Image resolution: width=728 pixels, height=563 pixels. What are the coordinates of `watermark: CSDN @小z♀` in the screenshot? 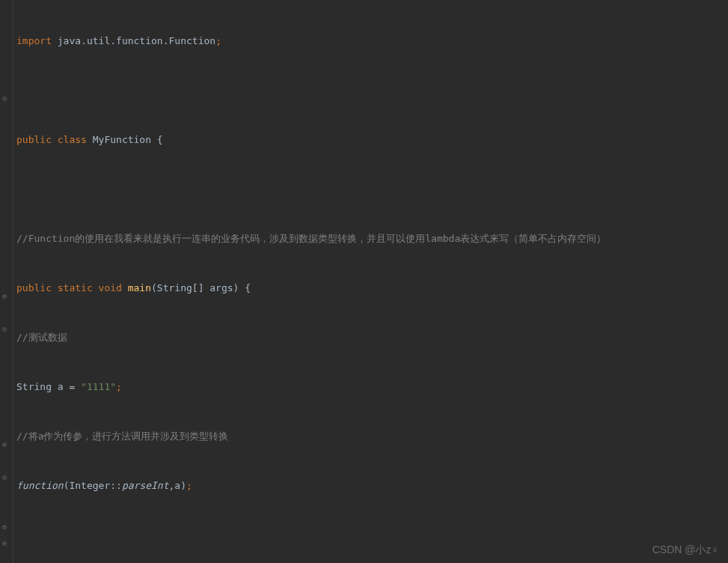 It's located at (685, 550).